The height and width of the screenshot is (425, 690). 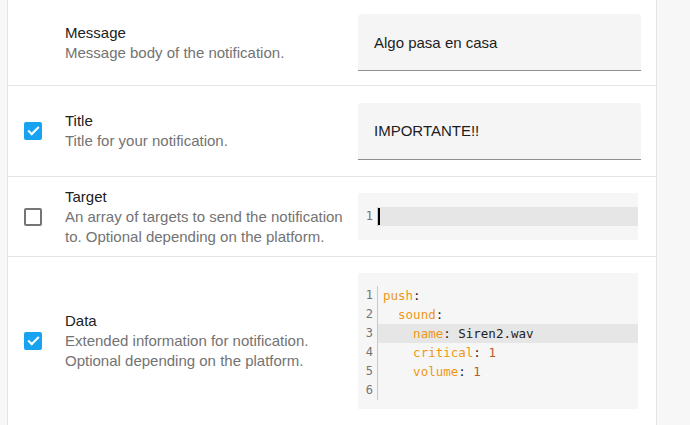 What do you see at coordinates (206, 121) in the screenshot?
I see `title-field-name: Title` at bounding box center [206, 121].